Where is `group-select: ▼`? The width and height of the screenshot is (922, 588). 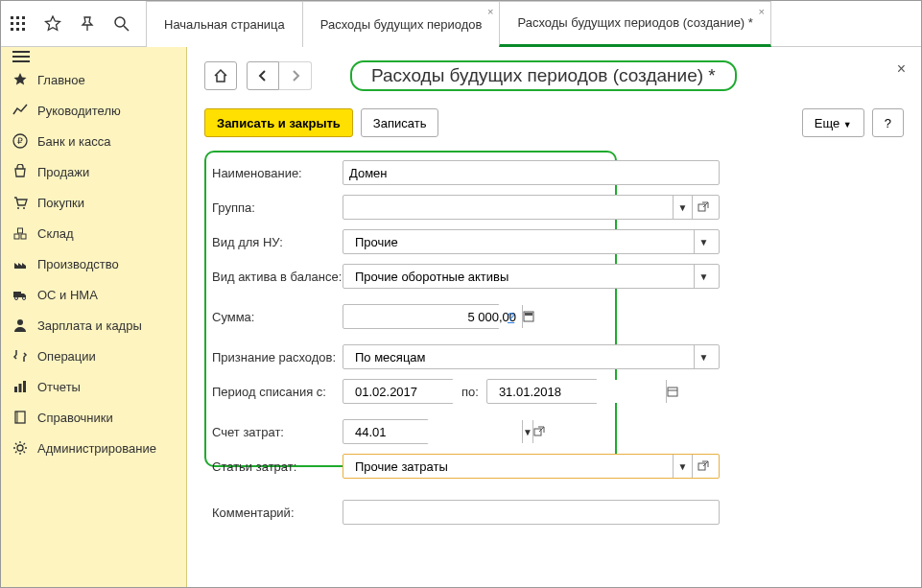
group-select: ▼ is located at coordinates (532, 207).